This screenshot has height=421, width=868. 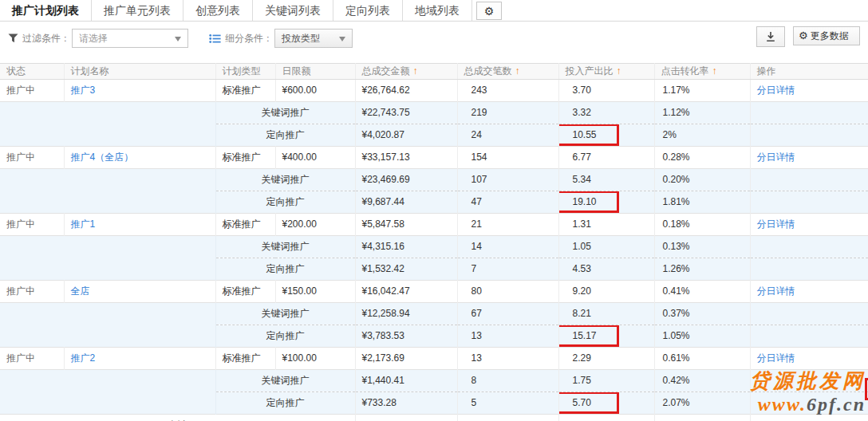 I want to click on campaign-link: 推广3, so click(x=83, y=90).